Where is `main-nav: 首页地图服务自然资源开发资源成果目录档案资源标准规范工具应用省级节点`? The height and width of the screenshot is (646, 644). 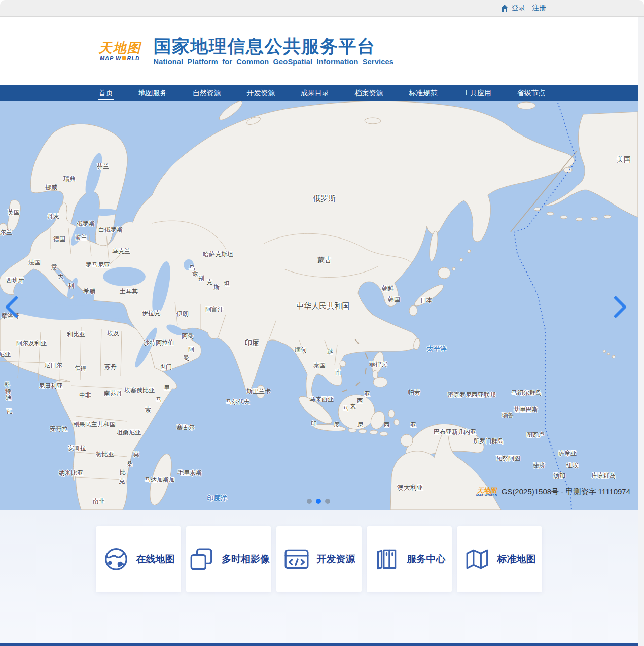
main-nav: 首页地图服务自然资源开发资源成果目录档案资源标准规范工具应用省级节点 is located at coordinates (322, 93).